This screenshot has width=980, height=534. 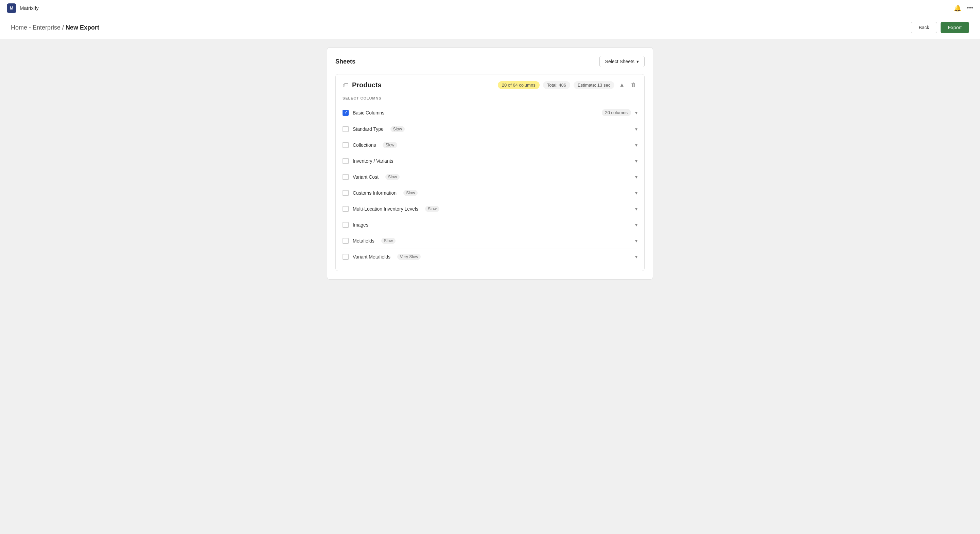 I want to click on page-header: Home - Enterprise / New Export Back Expo…, so click(x=490, y=28).